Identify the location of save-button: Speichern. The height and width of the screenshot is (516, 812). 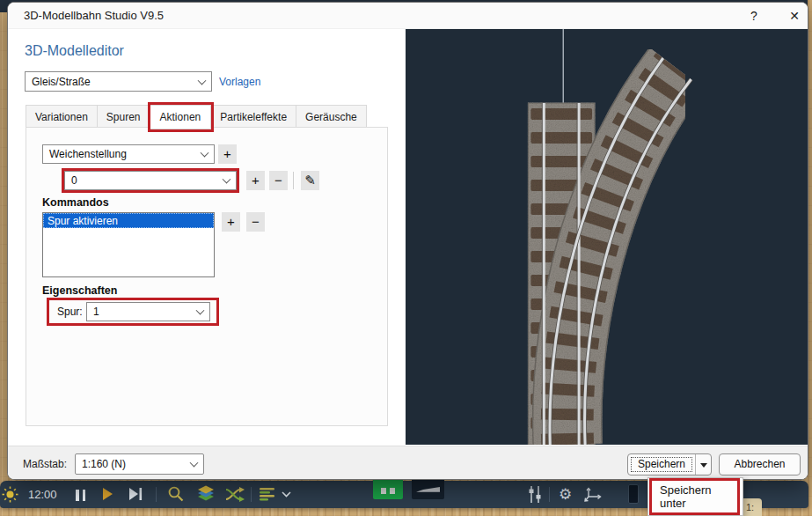
(662, 465).